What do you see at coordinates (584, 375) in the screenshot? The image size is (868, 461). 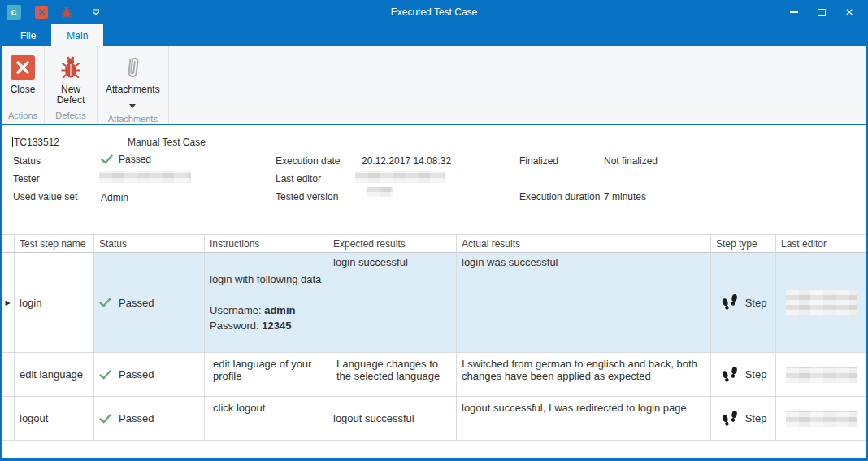 I see `cell-actual-results: I switched from german to englisch and b…` at bounding box center [584, 375].